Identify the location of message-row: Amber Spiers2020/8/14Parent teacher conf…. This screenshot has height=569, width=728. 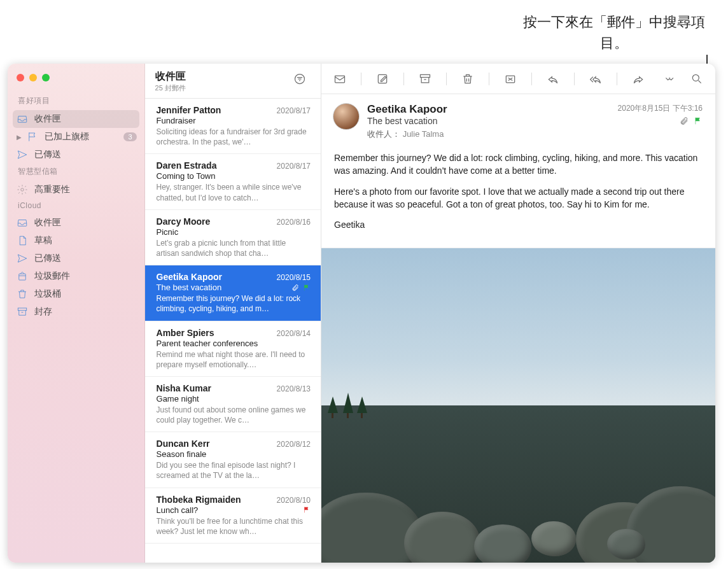
(233, 349).